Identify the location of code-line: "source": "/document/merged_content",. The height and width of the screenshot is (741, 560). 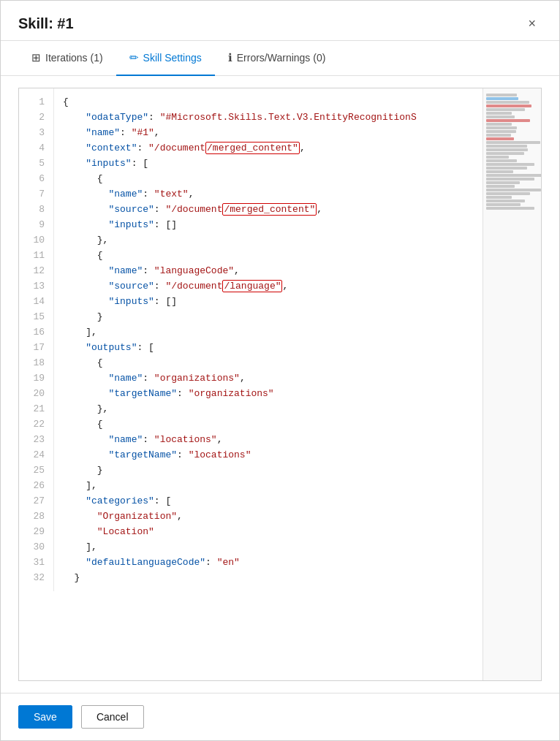
(298, 209).